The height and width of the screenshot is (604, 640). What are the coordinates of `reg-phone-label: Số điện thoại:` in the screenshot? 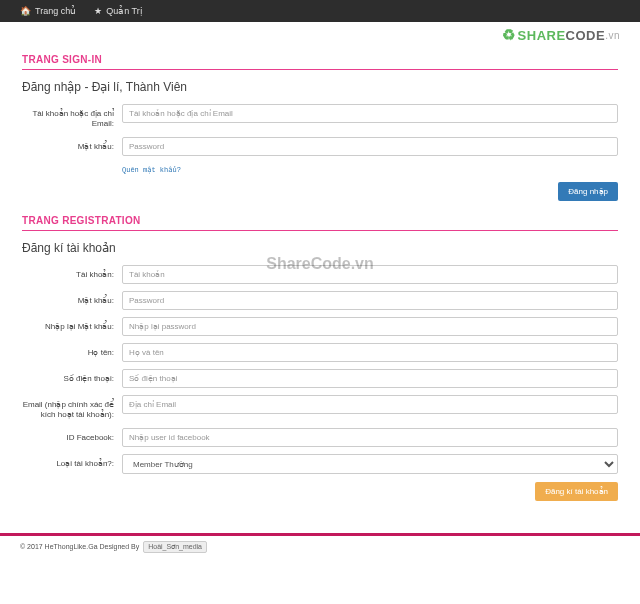 It's located at (72, 376).